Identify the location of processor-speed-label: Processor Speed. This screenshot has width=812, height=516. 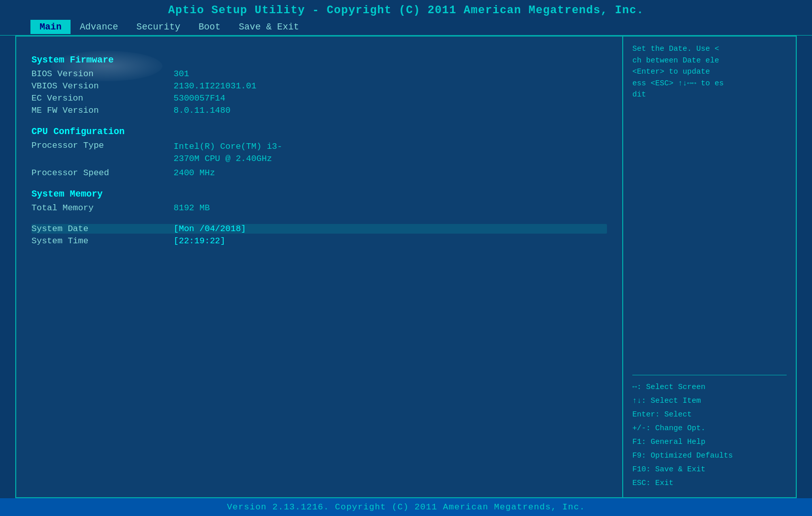
(103, 173).